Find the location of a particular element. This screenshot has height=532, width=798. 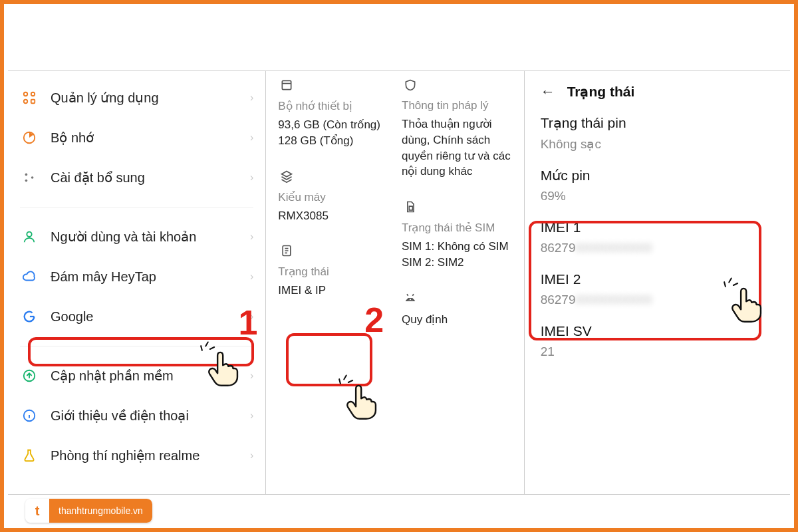

about-card-value: Quy định is located at coordinates (457, 320).